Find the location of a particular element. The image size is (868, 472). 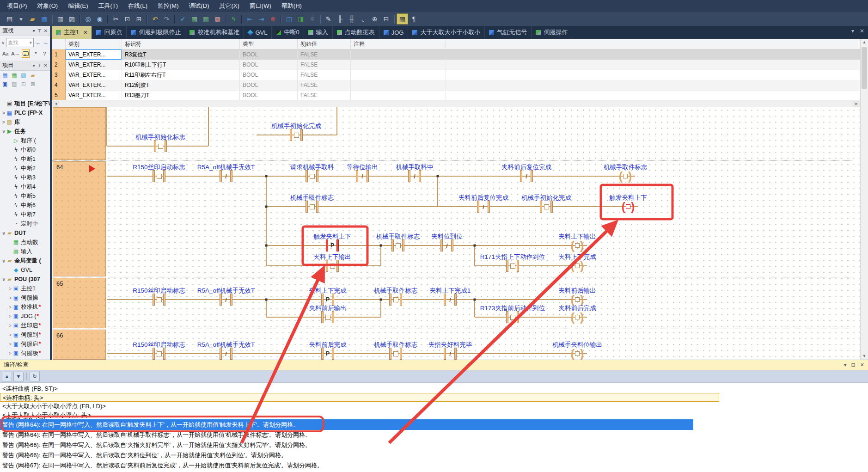

tab-close-icon: ✕ is located at coordinates (862, 31).